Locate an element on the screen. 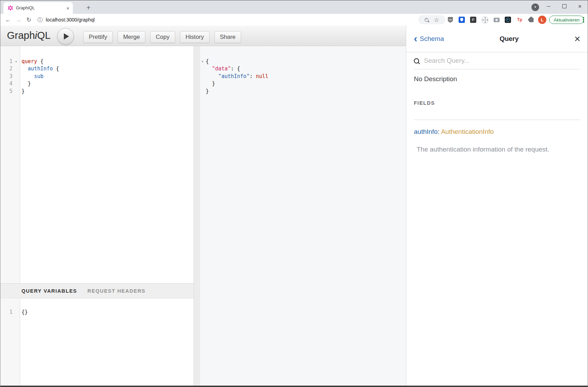 This screenshot has width=588, height=387. dots-extension-icon is located at coordinates (485, 20).